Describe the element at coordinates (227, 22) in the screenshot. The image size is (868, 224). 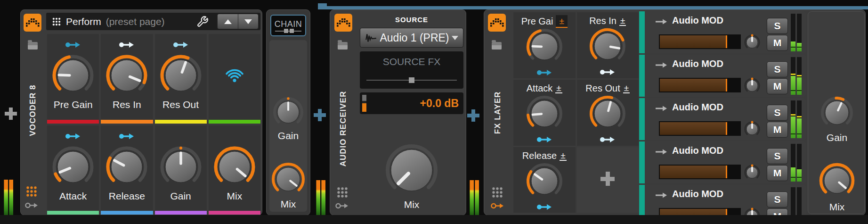
I see `page-up-button` at that location.